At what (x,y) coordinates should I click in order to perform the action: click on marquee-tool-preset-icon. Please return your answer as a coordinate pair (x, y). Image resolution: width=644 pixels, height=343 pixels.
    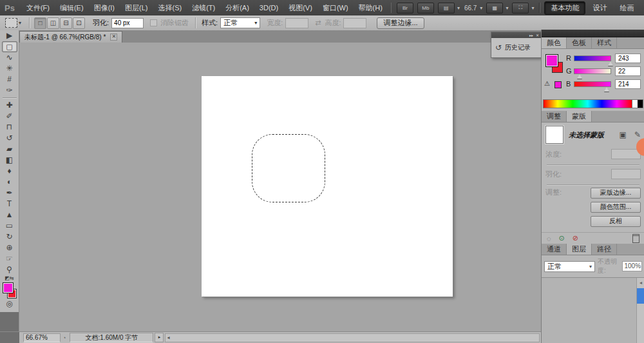
    Looking at the image, I should click on (12, 23).